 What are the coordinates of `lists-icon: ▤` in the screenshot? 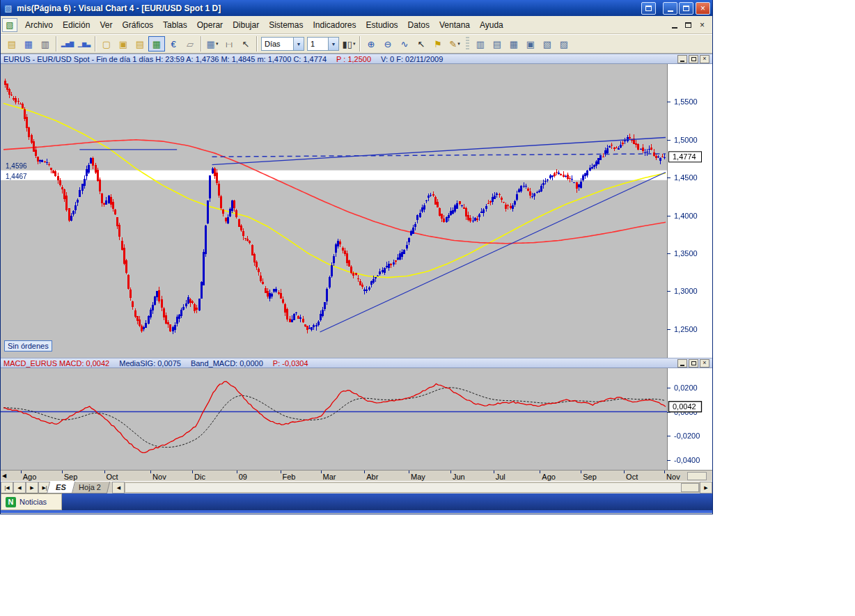 It's located at (140, 45).